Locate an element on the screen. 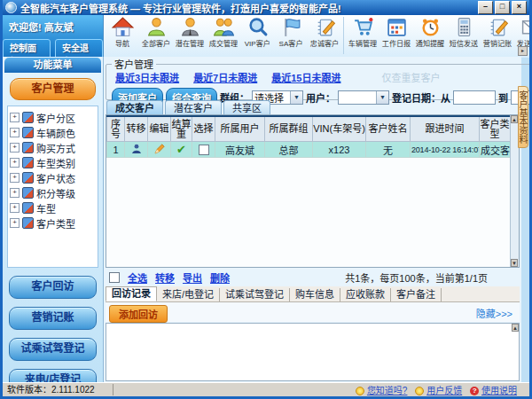 The image size is (532, 399). vehicle-mgmt-icon is located at coordinates (364, 27).